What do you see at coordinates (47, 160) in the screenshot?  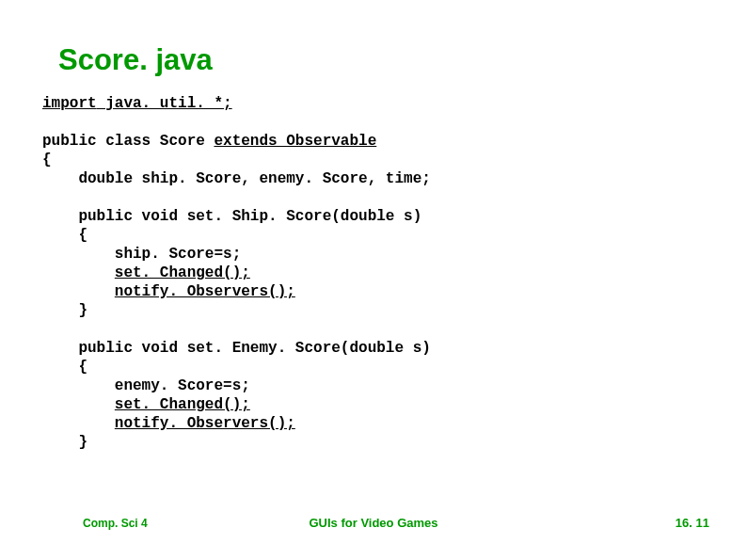 I see `code-brace-open: {` at bounding box center [47, 160].